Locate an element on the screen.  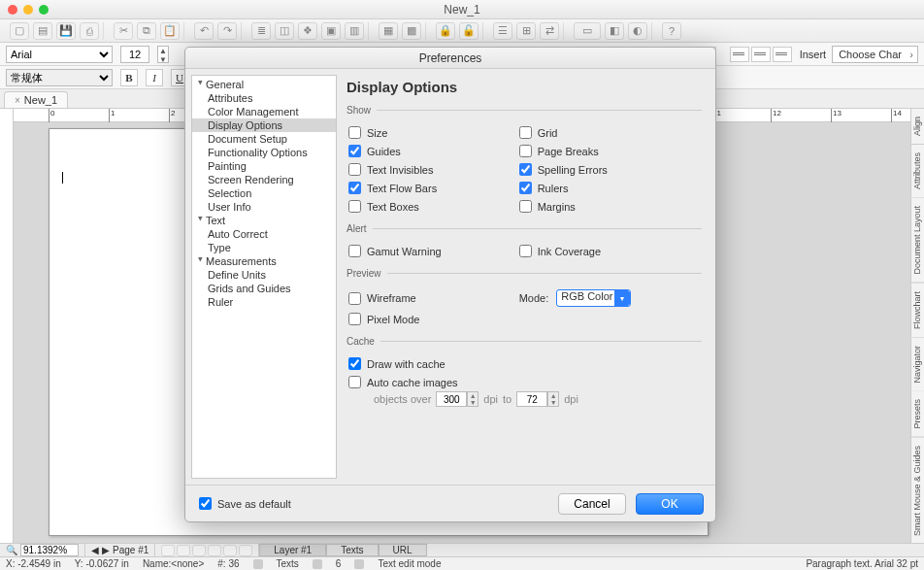
tree-item: User Info is located at coordinates (264, 207).